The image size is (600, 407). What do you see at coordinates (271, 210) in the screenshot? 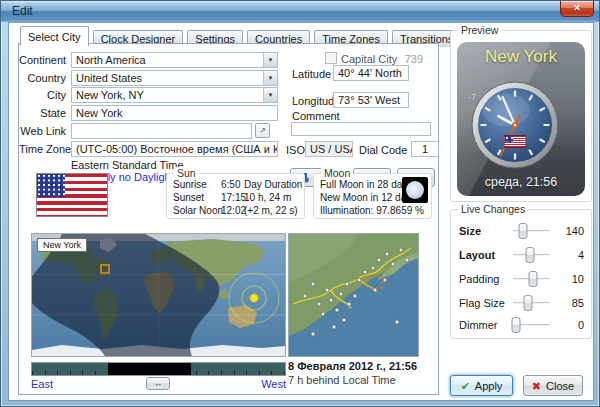
I see `day-duration-delta: (+2 m, 22 s)` at bounding box center [271, 210].